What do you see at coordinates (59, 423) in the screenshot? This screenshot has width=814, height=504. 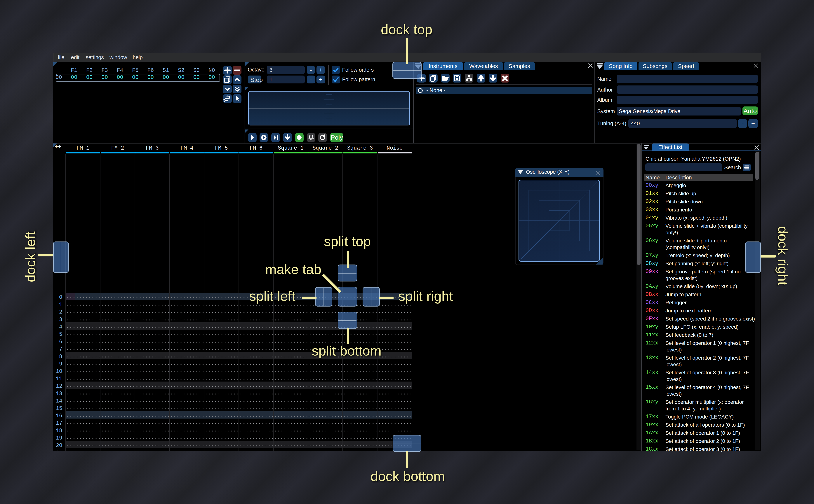 I see `svg-text: 17` at bounding box center [59, 423].